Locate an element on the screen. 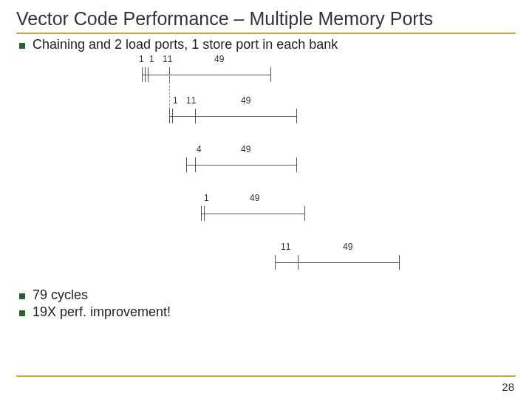 The height and width of the screenshot is (399, 532). bullet-item: 19X perf. improvement! is located at coordinates (267, 312).